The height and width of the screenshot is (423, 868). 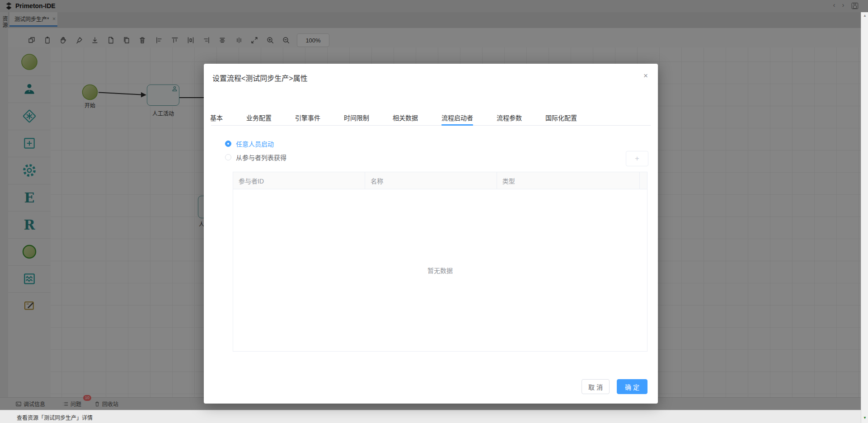 What do you see at coordinates (430, 417) in the screenshot?
I see `status-bar: 查看资源「测试同步生产」详情` at bounding box center [430, 417].